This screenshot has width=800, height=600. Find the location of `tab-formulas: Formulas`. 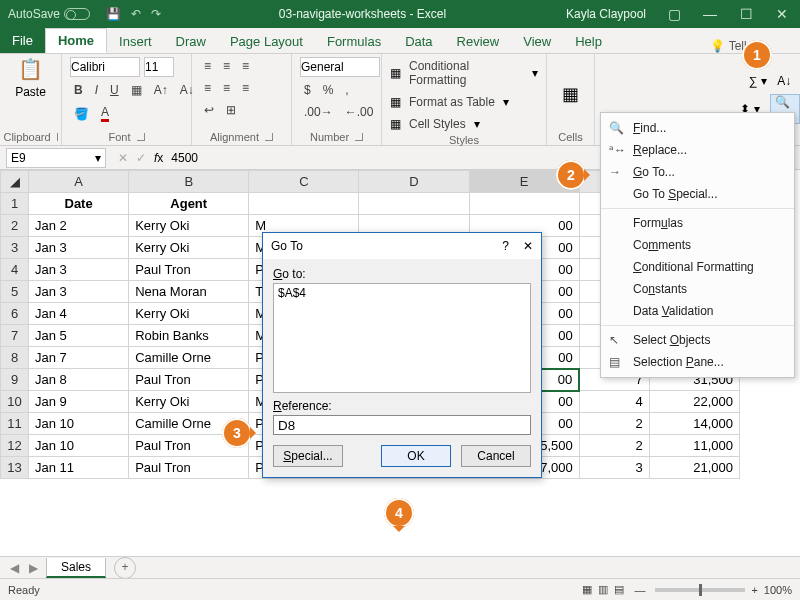

tab-formulas: Formulas is located at coordinates (354, 42).